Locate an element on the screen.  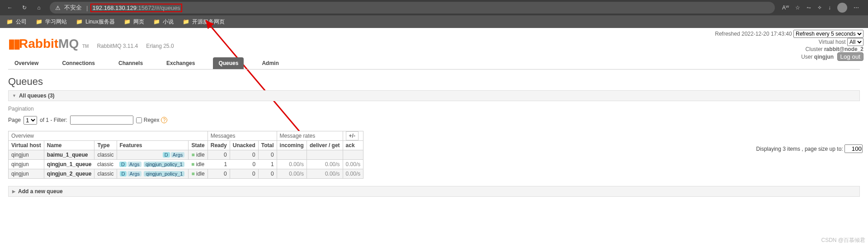
add-queue-label: Add a new queue is located at coordinates (41, 191).